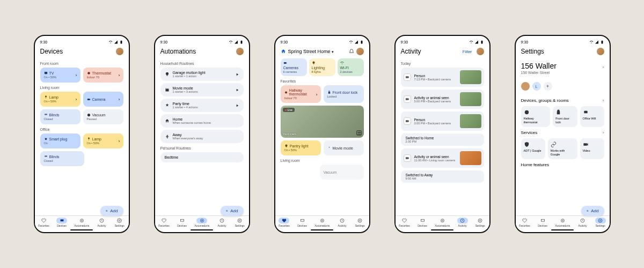 This screenshot has height=268, width=644. I want to click on device-hallway-thermostat: Hallway thermostat, so click(536, 117).